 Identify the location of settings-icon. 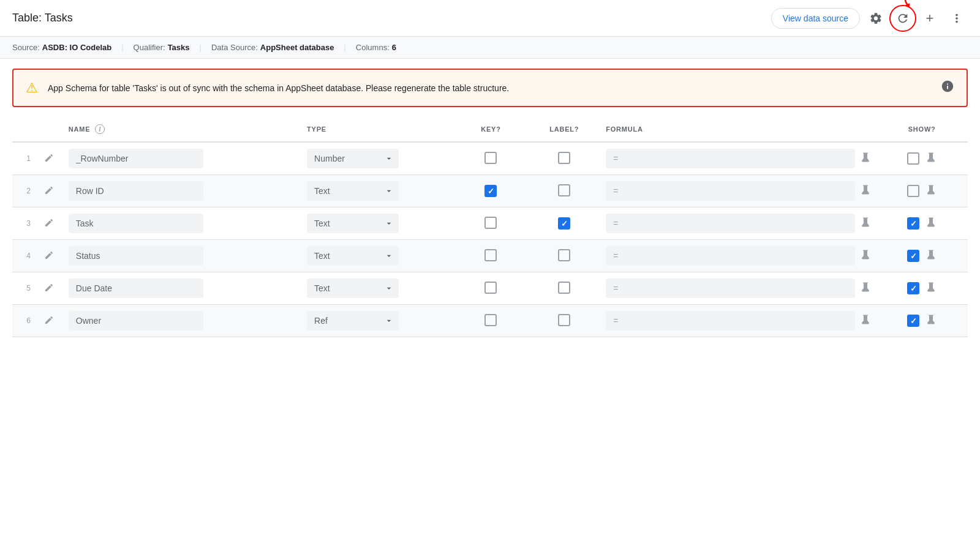
(876, 18).